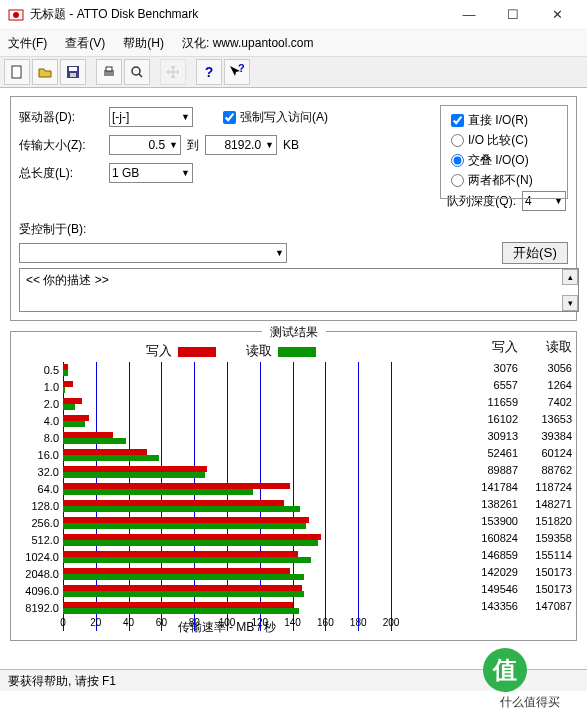 The image size is (587, 713). What do you see at coordinates (505, 670) in the screenshot?
I see `watermark-icon: 值` at bounding box center [505, 670].